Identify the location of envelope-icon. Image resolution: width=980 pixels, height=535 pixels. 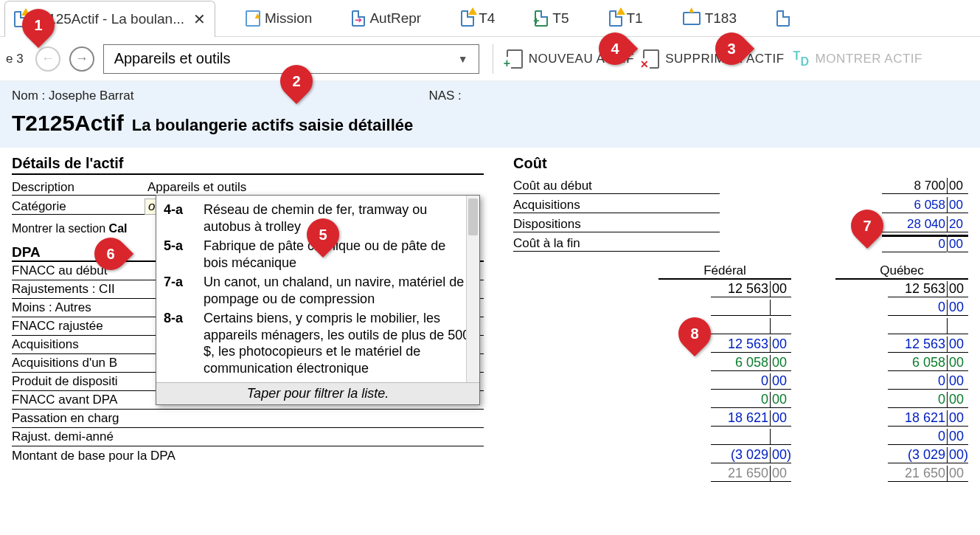
(692, 18).